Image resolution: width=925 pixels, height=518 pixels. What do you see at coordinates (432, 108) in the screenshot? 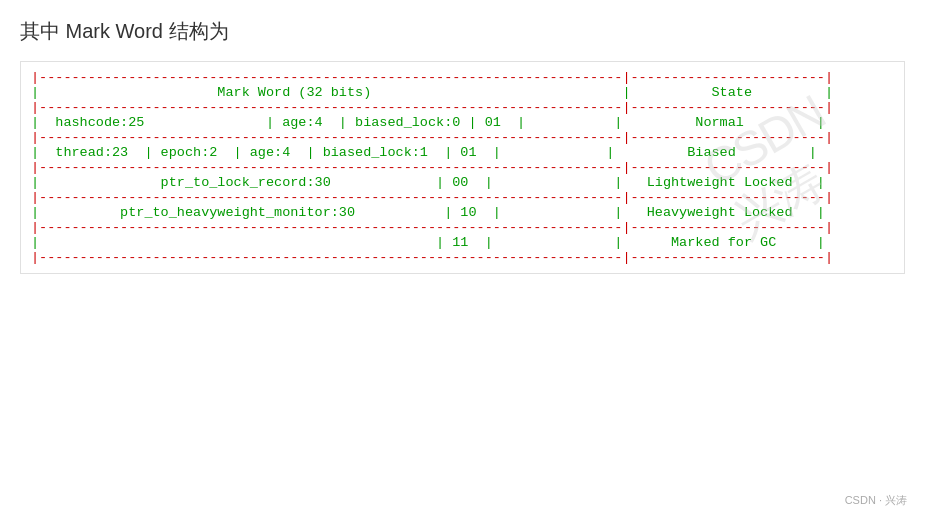
I see `dashed-line-1: |---------------------------------------…` at bounding box center [432, 108].